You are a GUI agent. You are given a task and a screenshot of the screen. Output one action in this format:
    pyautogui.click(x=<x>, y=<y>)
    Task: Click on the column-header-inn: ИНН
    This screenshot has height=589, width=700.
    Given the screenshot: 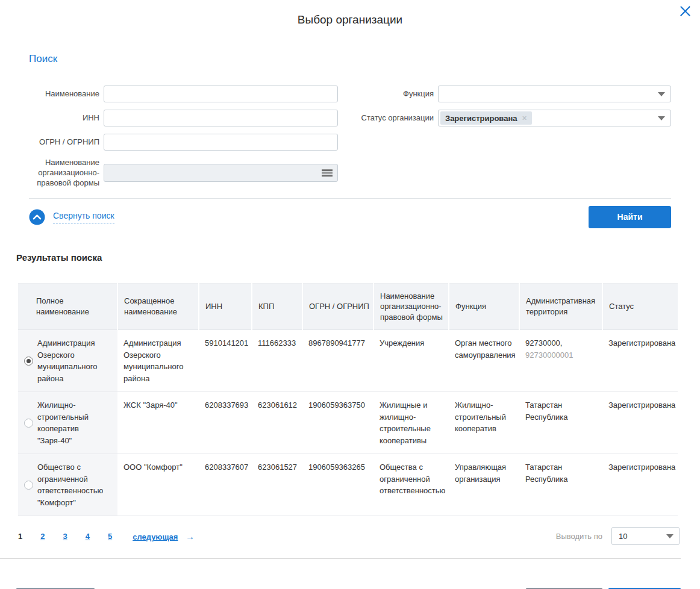 What is the action you would take?
    pyautogui.click(x=225, y=307)
    